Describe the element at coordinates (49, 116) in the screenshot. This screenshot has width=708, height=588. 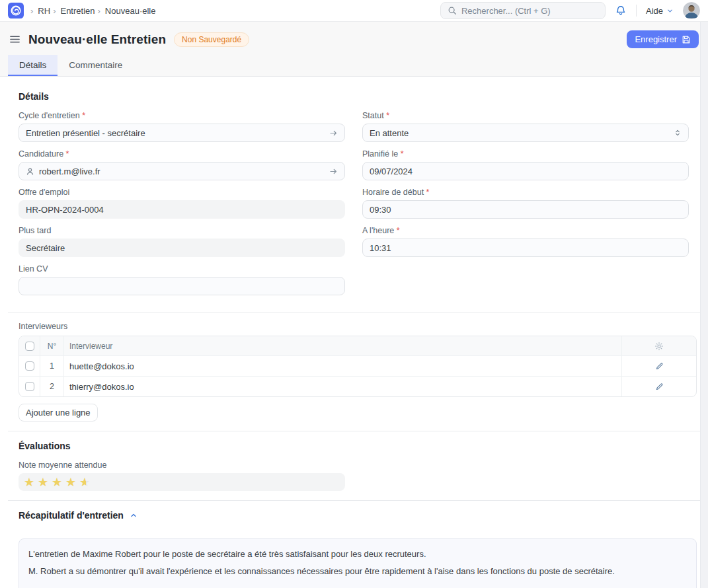
I see `cycle-label: Cycle d'entretien` at that location.